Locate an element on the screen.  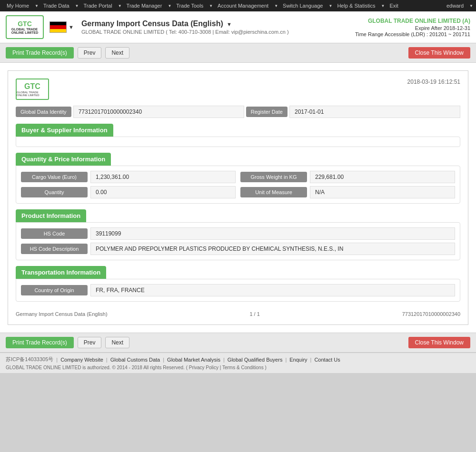
unit-measure-col: Unit of Measure N/A is located at coordinates (347, 192).